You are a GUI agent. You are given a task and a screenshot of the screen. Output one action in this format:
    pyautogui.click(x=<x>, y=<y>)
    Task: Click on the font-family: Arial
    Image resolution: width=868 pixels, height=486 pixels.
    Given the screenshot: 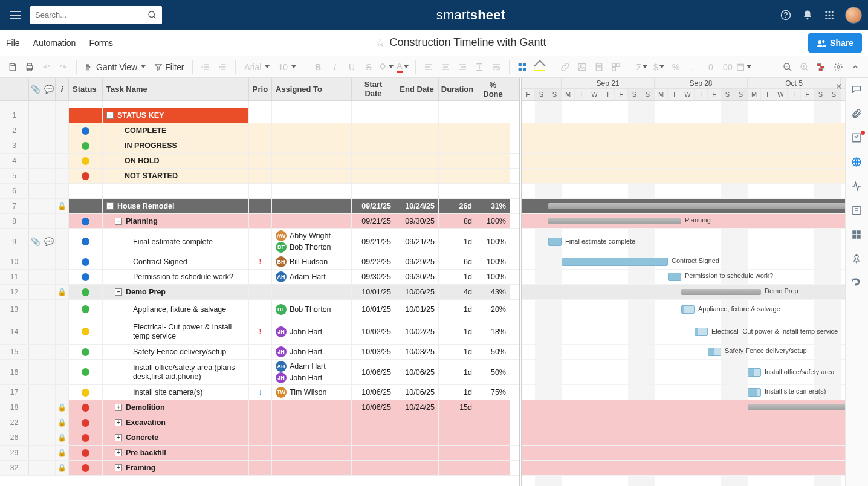 What is the action you would take?
    pyautogui.click(x=257, y=67)
    